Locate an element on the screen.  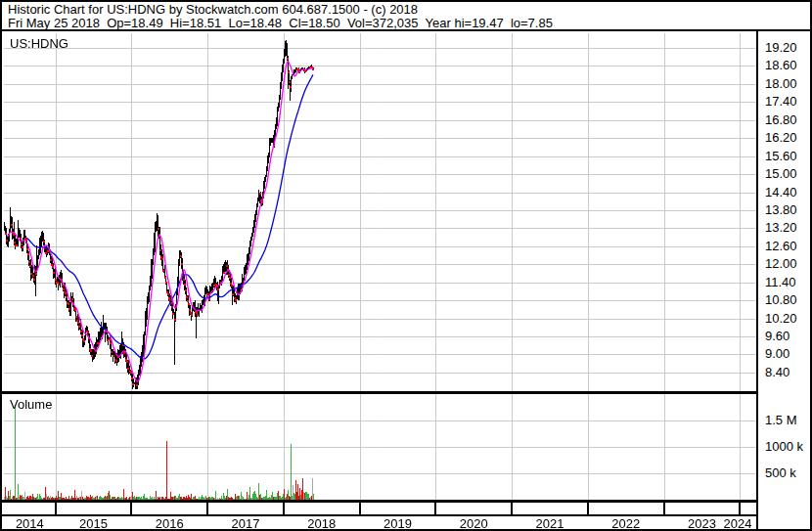
year-label: 2016 is located at coordinates (170, 524).